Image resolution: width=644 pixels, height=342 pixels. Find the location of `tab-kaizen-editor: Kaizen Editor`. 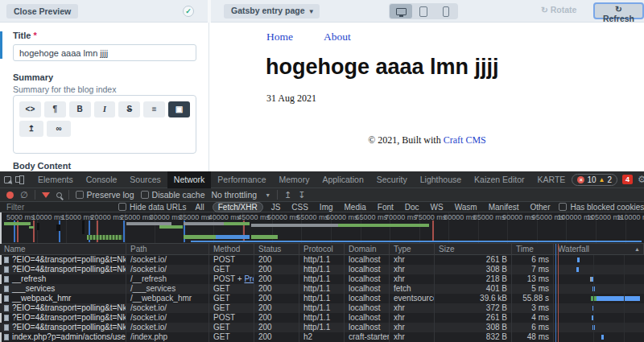

tab-kaizen-editor: Kaizen Editor is located at coordinates (499, 180).